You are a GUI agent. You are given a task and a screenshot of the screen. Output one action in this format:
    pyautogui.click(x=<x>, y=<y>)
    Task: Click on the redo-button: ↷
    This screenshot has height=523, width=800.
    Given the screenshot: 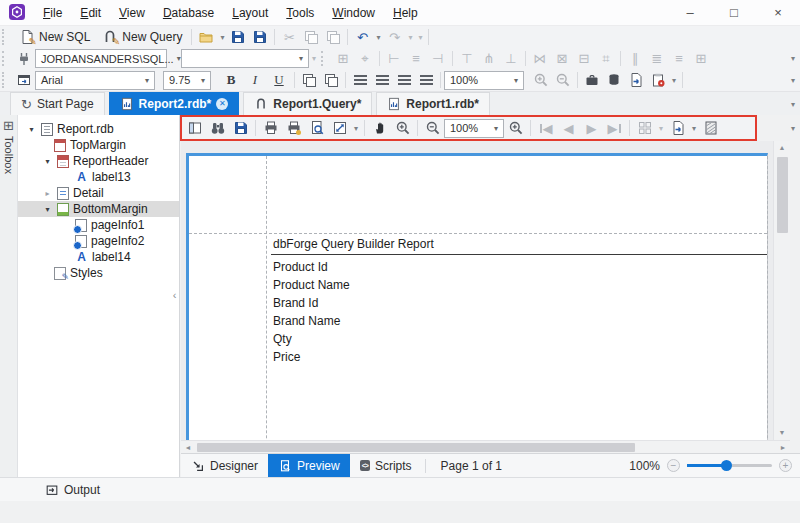 What is the action you would take?
    pyautogui.click(x=394, y=37)
    